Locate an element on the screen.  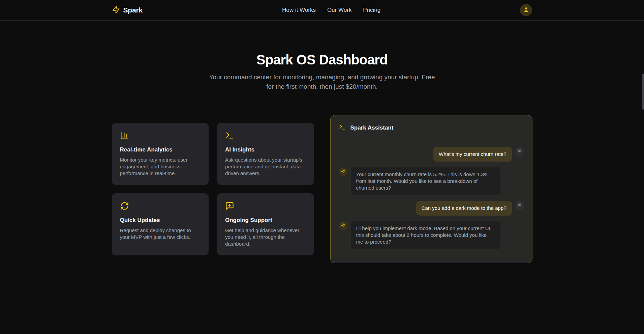
navbar: Spark How it Works Our Work Pricing is located at coordinates (322, 10).